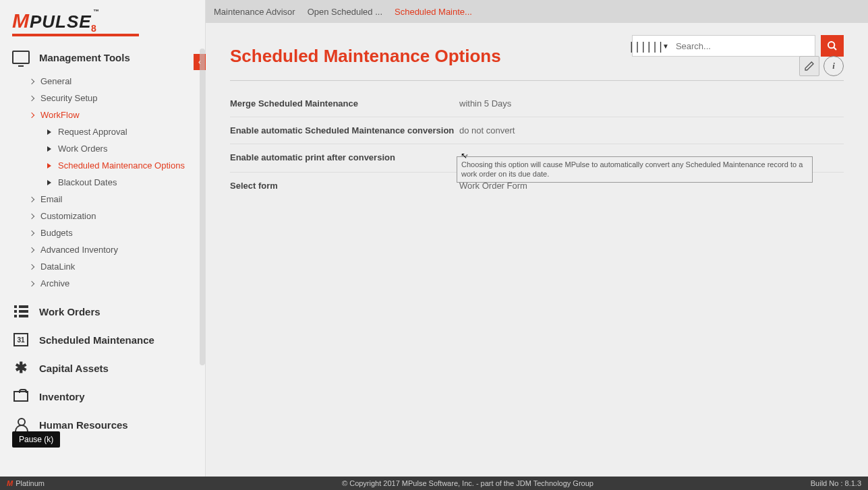  What do you see at coordinates (103, 340) in the screenshot?
I see `section-scheduled-maintenance: 31 Scheduled Maintenance` at bounding box center [103, 340].